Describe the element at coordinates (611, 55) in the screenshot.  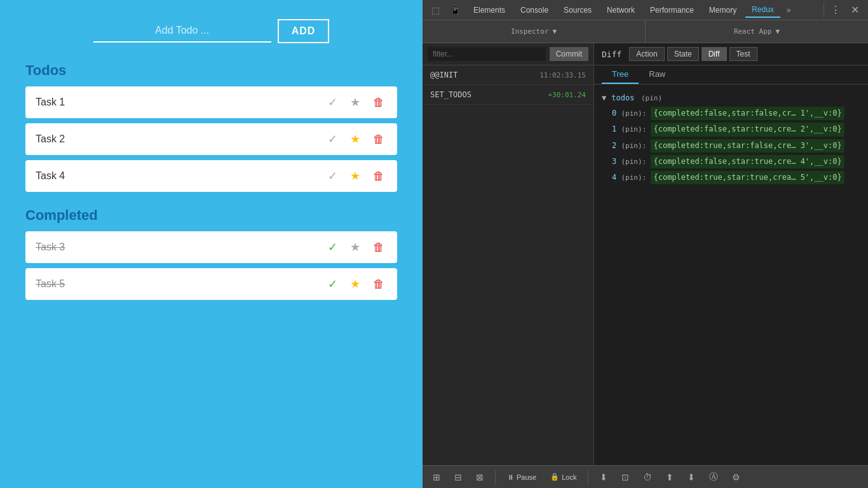
I see `diff-label: Diff` at that location.